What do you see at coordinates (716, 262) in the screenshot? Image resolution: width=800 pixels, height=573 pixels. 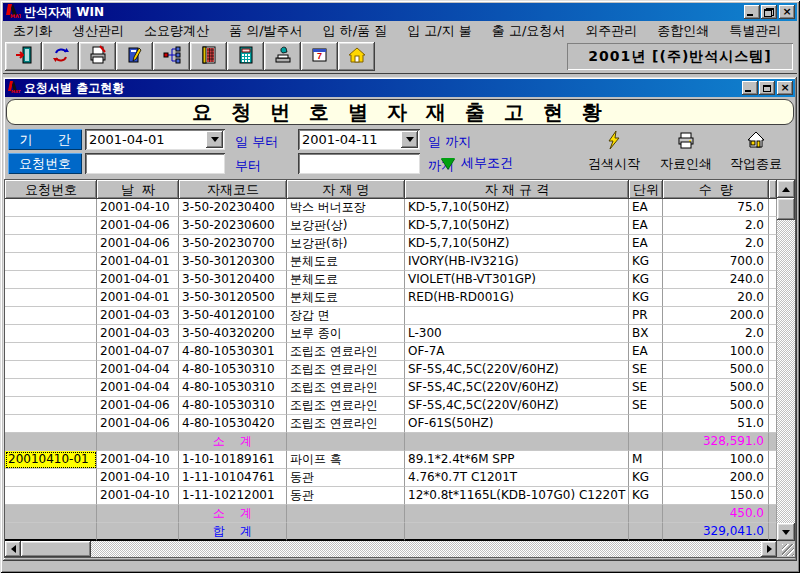 I see `grid-cell: 700.0` at bounding box center [716, 262].